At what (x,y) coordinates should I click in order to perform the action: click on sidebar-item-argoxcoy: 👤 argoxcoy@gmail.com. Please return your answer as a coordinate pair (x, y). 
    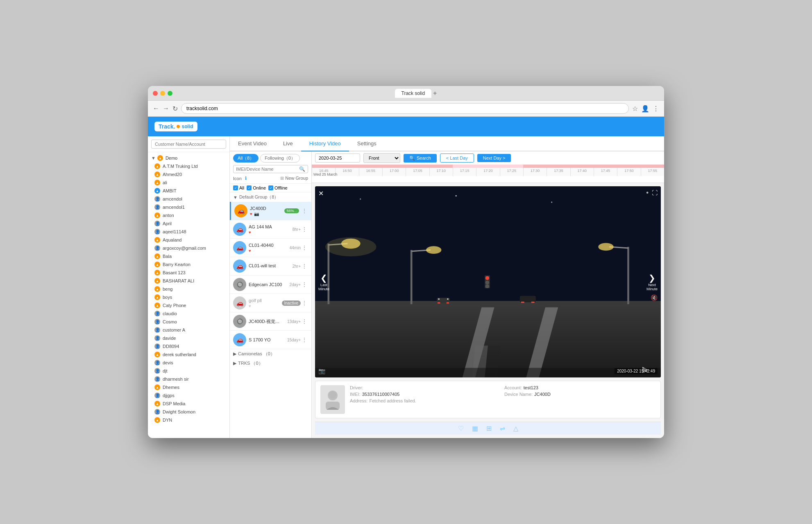
    Looking at the image, I should click on (188, 248).